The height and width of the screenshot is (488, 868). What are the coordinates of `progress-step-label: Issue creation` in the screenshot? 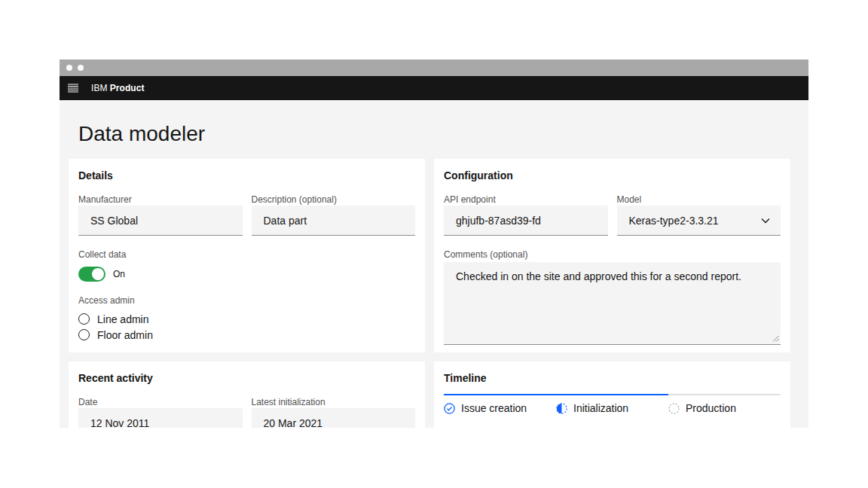 It's located at (494, 408).